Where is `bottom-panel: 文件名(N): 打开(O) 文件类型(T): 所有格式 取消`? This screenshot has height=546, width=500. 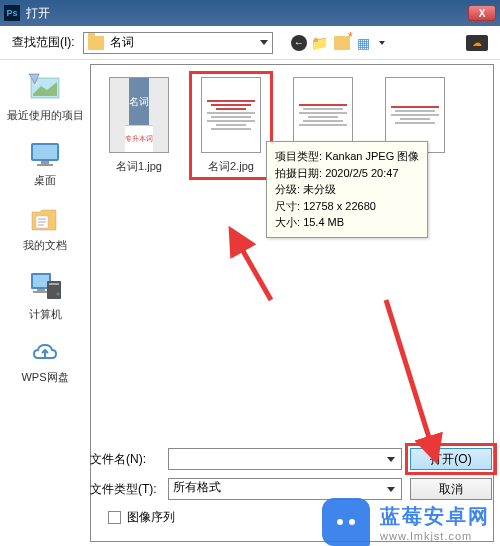 bottom-panel: 文件名(N): 打开(O) 文件类型(T): 所有格式 取消 is located at coordinates (291, 474).